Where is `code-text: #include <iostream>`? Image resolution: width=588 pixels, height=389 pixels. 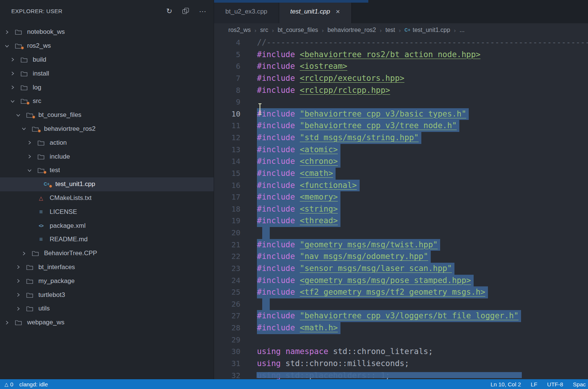
code-text: #include <iostream> is located at coordinates (302, 67).